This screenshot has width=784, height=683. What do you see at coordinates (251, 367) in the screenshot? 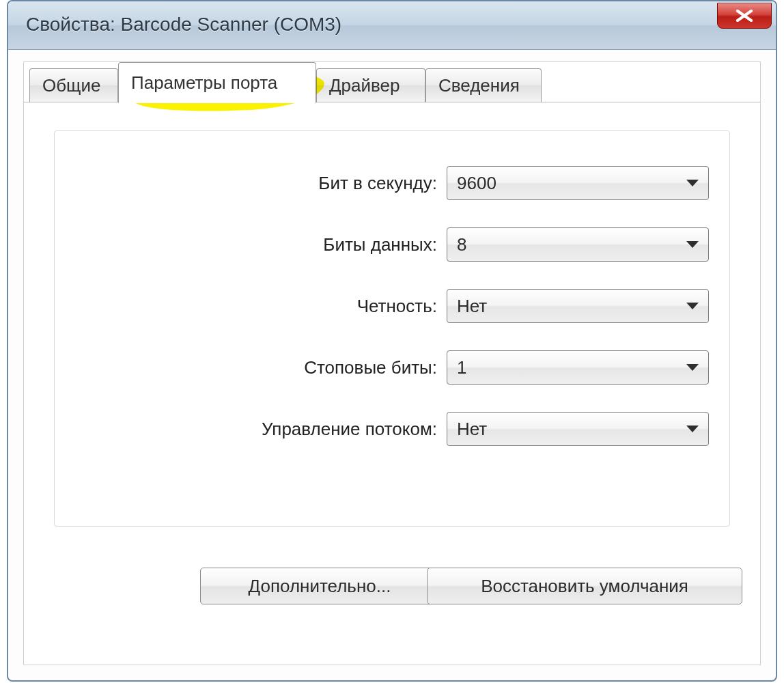
I see `label-stop-bits: Стоповые биты:` at bounding box center [251, 367].